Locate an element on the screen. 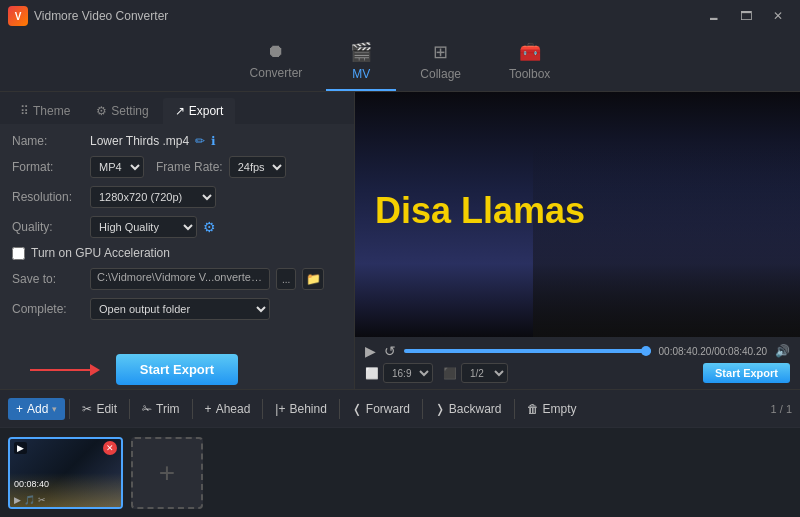 This screenshot has width=800, height=517. ahead-icon: + is located at coordinates (208, 409).